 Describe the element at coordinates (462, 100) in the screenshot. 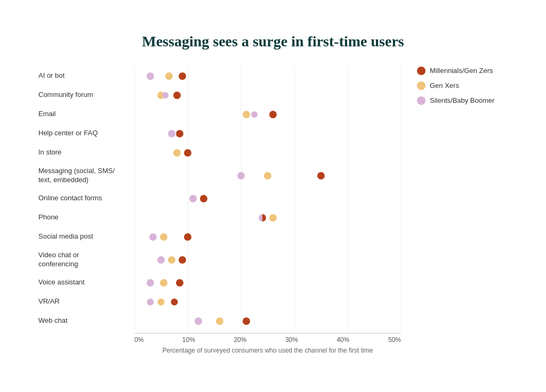

I see `legend-label: Silents/Baby Boomer` at that location.